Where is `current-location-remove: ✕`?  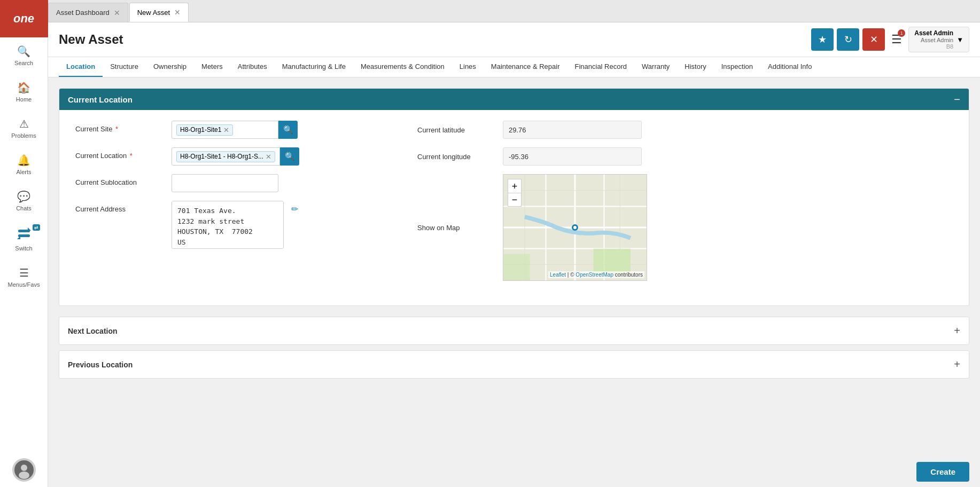
current-location-remove: ✕ is located at coordinates (268, 157).